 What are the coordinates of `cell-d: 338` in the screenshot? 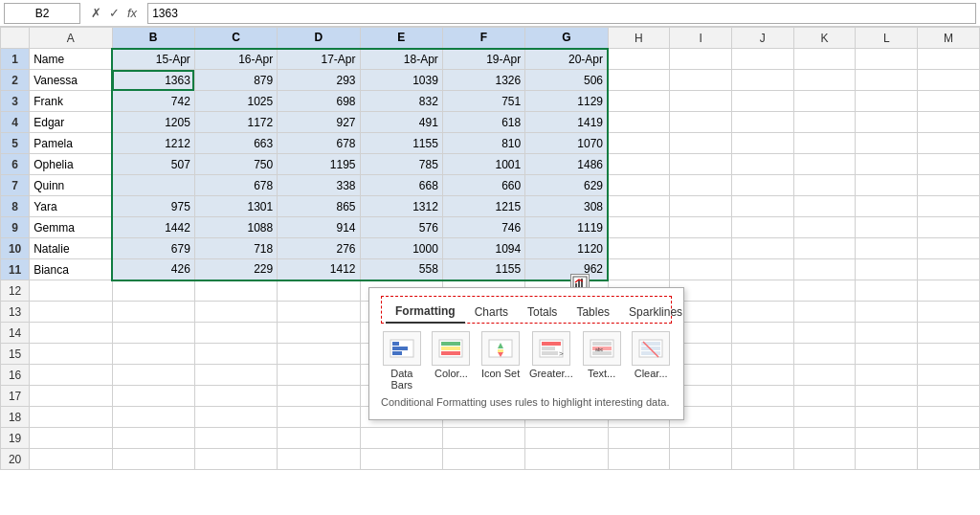 It's located at (319, 186).